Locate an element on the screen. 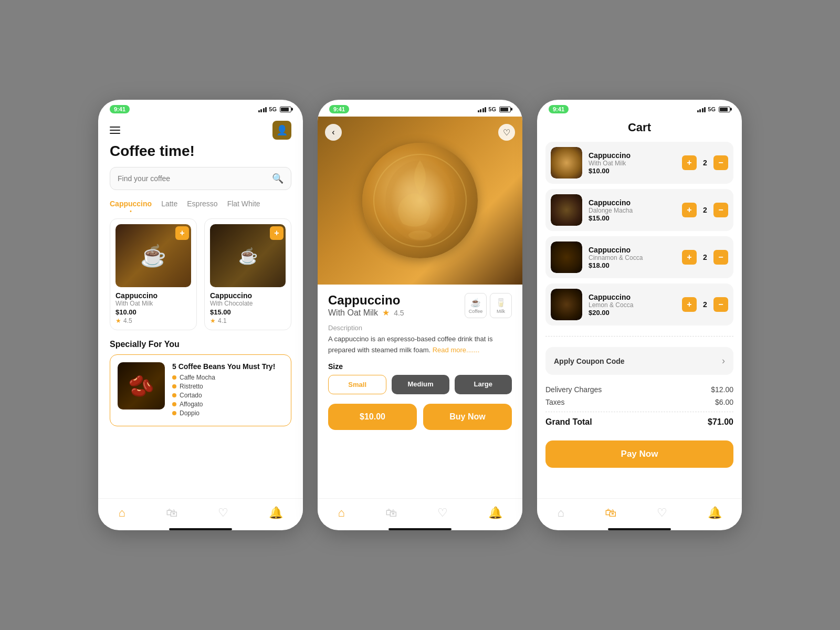 The width and height of the screenshot is (840, 630). size-large: Large is located at coordinates (483, 384).